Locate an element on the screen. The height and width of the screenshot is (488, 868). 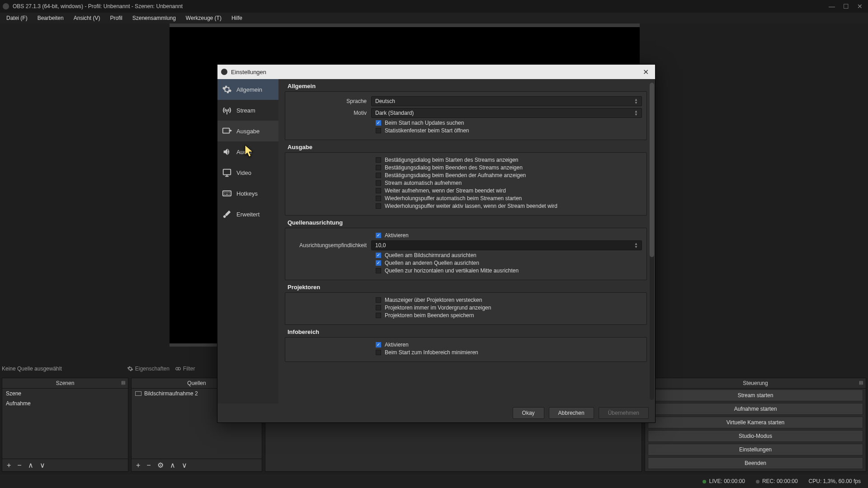
nav-output: Ausgabe is located at coordinates (248, 131).